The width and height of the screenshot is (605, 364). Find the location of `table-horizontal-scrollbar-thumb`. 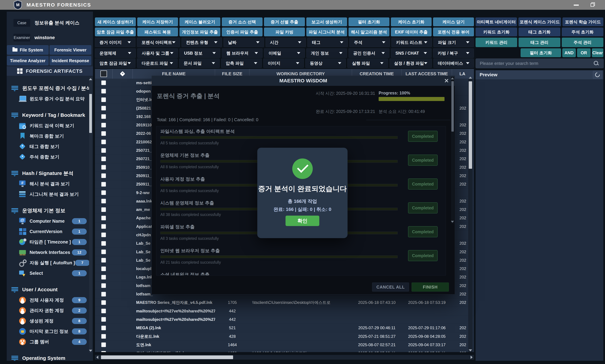

table-horizontal-scrollbar-thumb is located at coordinates (167, 357).